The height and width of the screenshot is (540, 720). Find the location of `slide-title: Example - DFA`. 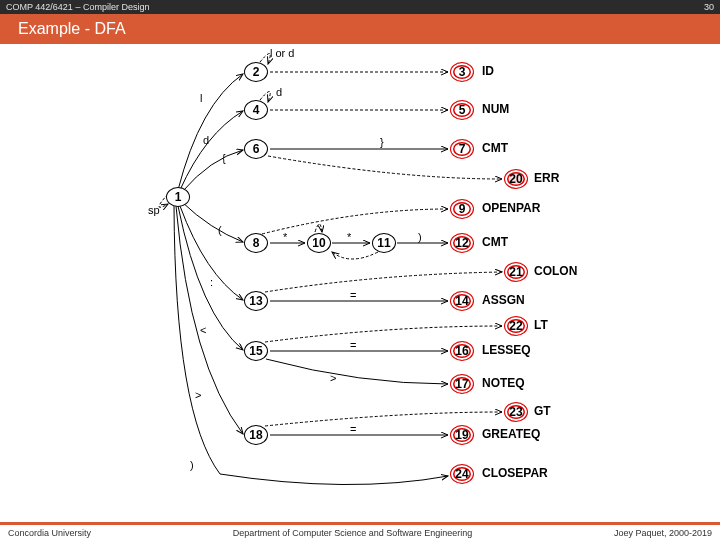

slide-title: Example - DFA is located at coordinates (360, 29).